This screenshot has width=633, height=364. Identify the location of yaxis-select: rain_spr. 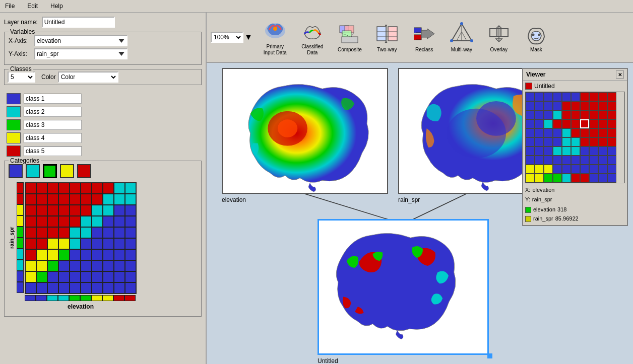
(81, 54).